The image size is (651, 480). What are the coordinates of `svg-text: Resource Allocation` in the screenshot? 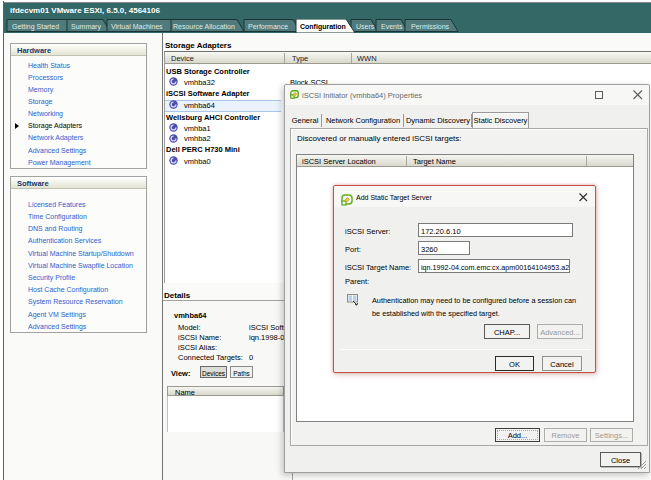 It's located at (204, 26).